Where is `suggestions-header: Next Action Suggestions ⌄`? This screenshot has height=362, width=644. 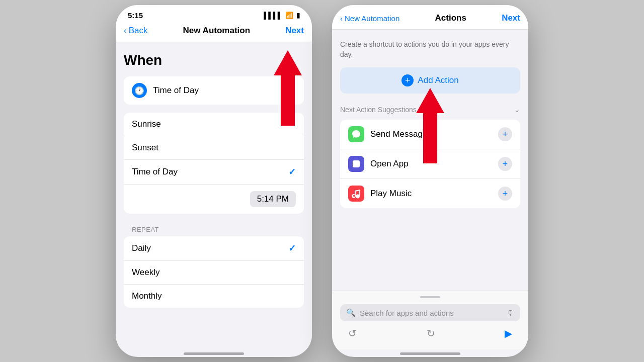 suggestions-header: Next Action Suggestions ⌄ is located at coordinates (430, 110).